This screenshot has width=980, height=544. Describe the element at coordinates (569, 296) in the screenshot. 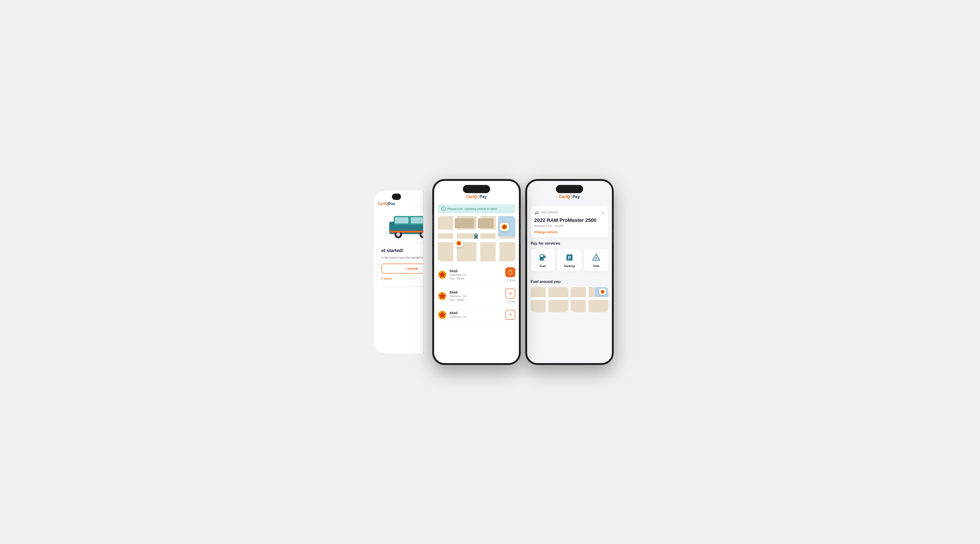

I see `fuel-around-section: Fuel around you` at that location.